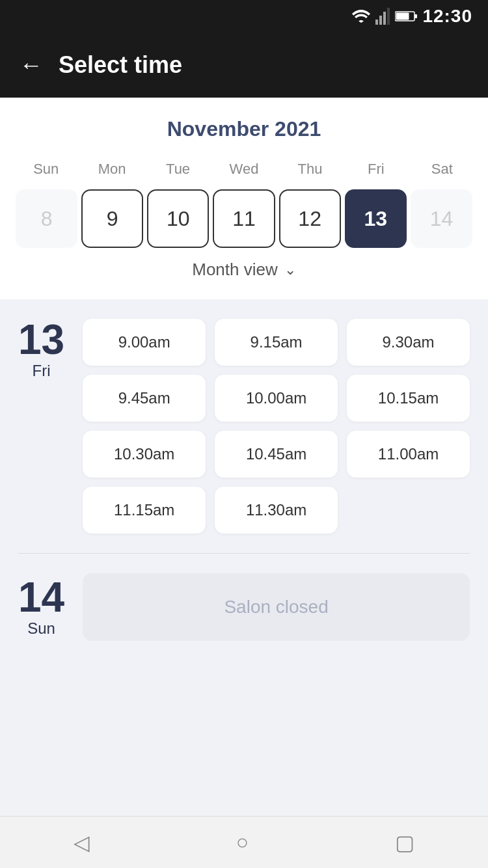 This screenshot has width=488, height=868. I want to click on weekday-thu: Thu, so click(310, 169).